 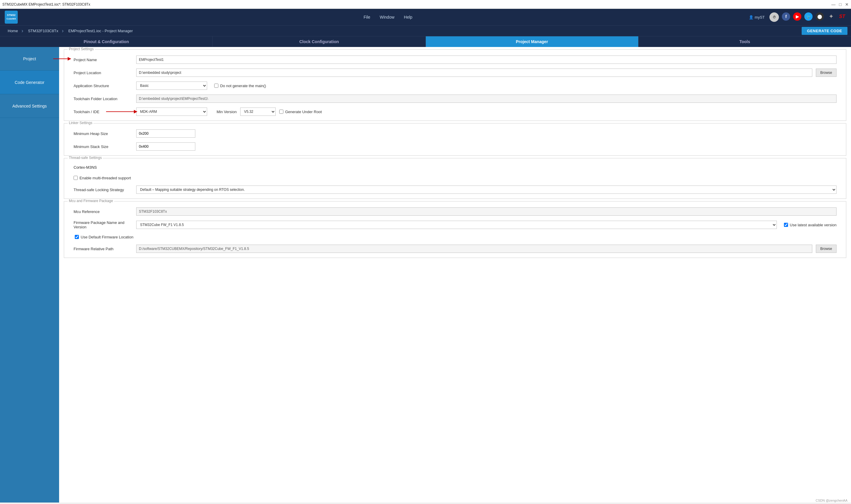 What do you see at coordinates (474, 73) in the screenshot?
I see `project-location-input` at bounding box center [474, 73].